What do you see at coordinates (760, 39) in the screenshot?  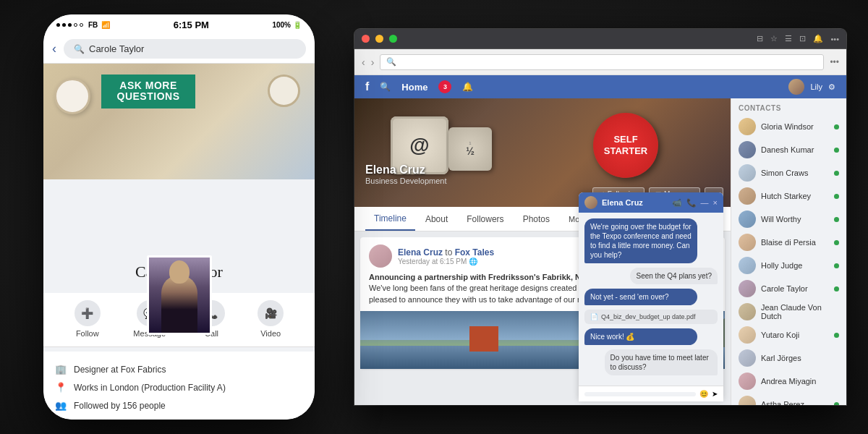 I see `bookmark-icon: ⊟` at bounding box center [760, 39].